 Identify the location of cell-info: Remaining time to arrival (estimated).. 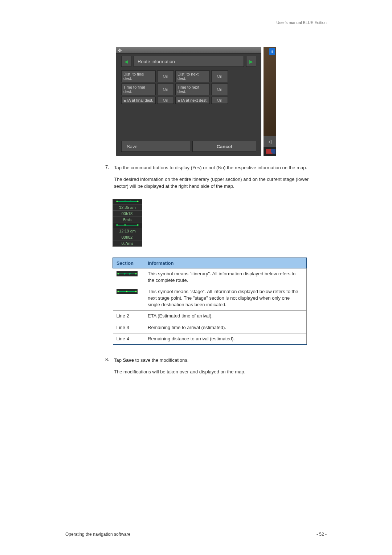
(225, 328).